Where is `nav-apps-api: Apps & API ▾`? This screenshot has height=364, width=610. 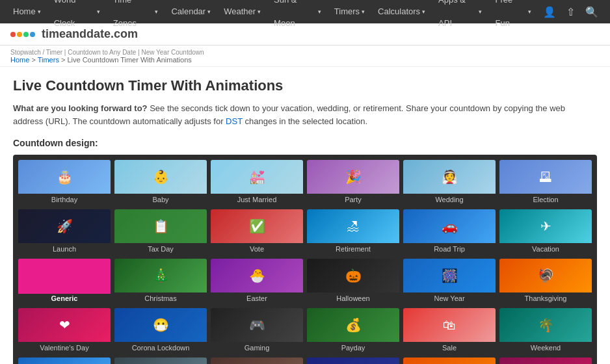 nav-apps-api: Apps & API ▾ is located at coordinates (460, 18).